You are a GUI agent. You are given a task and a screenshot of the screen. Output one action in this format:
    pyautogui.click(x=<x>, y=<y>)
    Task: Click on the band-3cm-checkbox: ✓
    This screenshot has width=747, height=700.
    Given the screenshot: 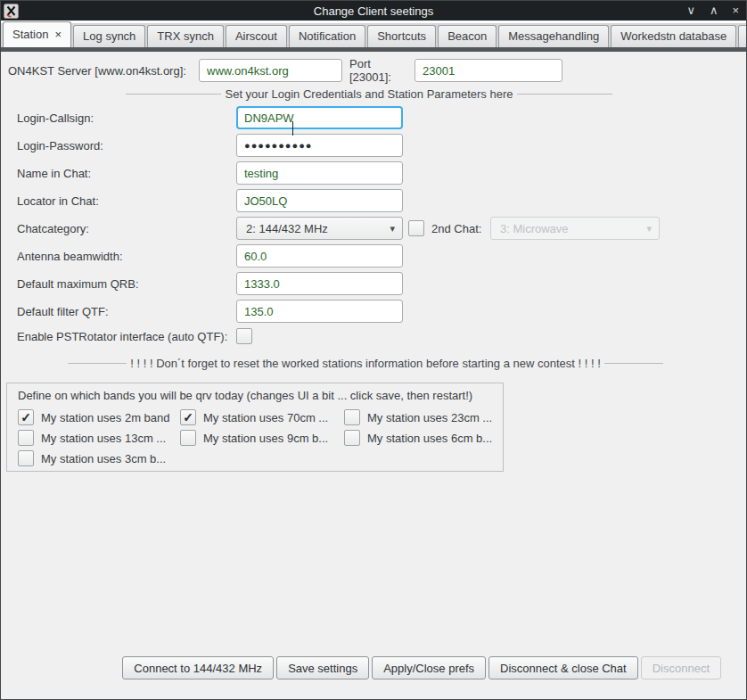 What is the action you would take?
    pyautogui.click(x=26, y=458)
    